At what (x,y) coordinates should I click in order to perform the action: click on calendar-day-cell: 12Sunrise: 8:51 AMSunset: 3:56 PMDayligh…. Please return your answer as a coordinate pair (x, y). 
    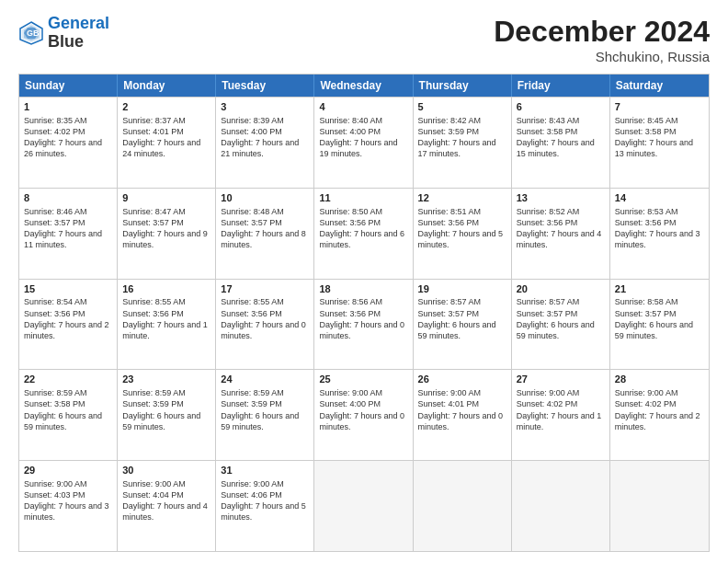
    Looking at the image, I should click on (463, 234).